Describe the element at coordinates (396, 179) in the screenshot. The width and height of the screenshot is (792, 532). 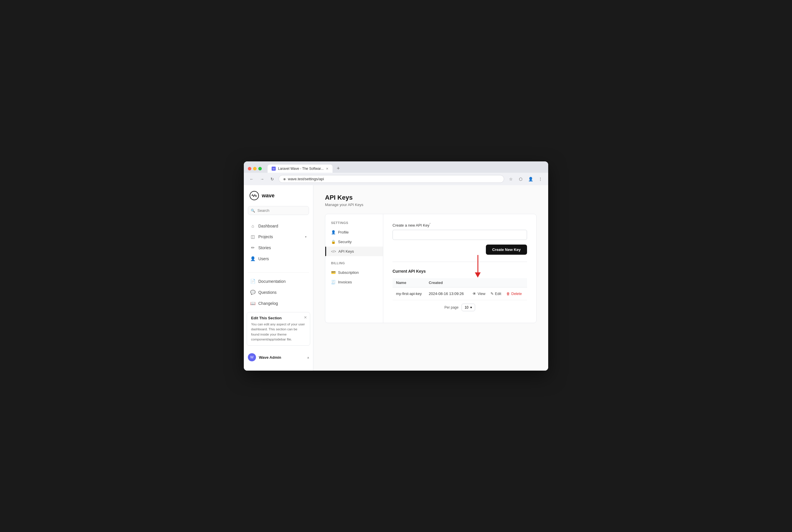
I see `browser-toolbar: ← → ↻ ⏺ wave.test/settings/api ☆ ⬡ 👤 ⋮` at that location.